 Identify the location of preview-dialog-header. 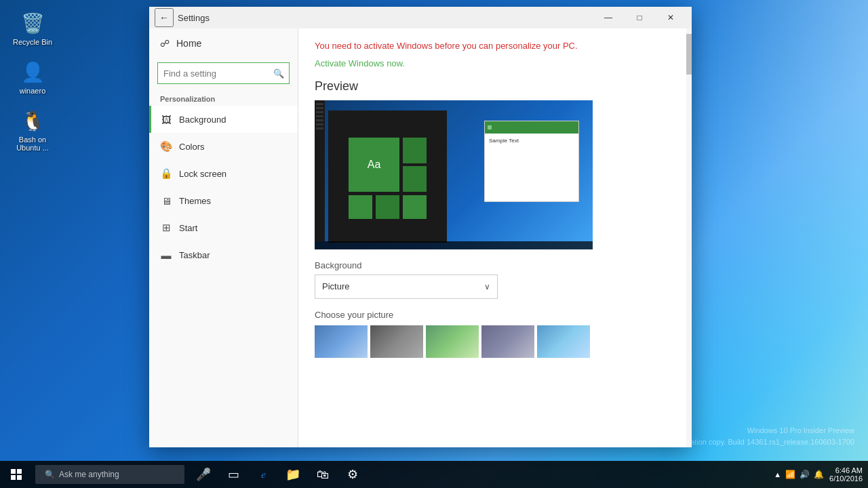
(532, 127).